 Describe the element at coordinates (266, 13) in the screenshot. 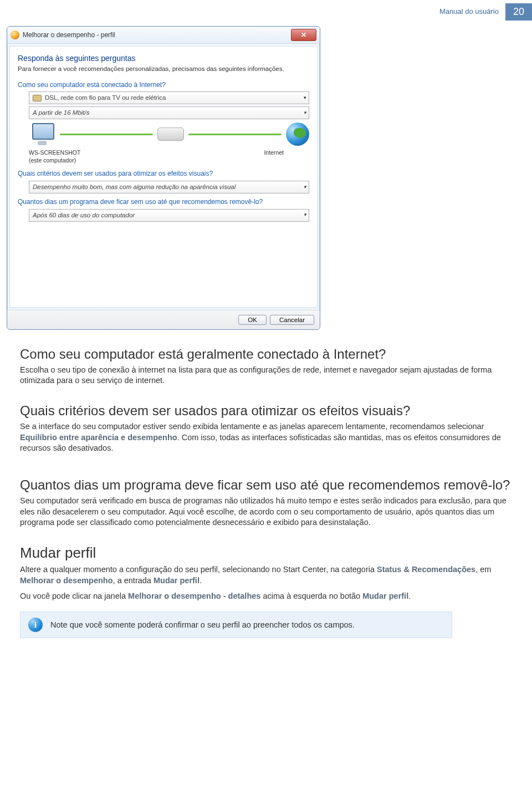

I see `page-header: Manual do usuário 20` at that location.